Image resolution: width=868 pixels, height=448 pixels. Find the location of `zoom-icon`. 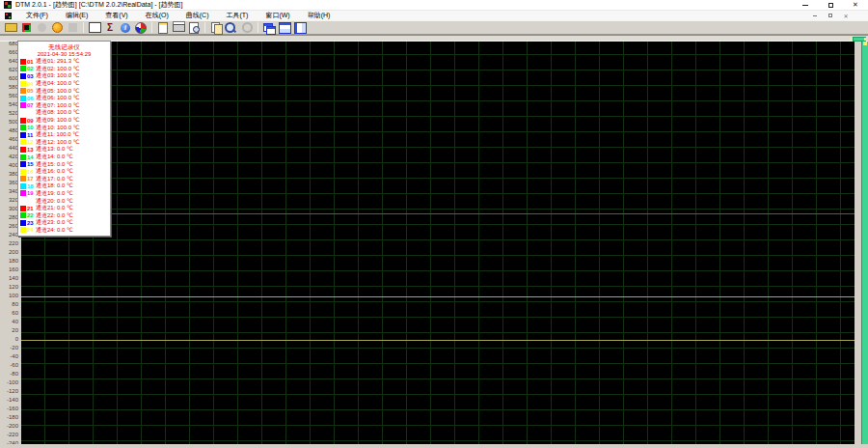

zoom-icon is located at coordinates (231, 27).